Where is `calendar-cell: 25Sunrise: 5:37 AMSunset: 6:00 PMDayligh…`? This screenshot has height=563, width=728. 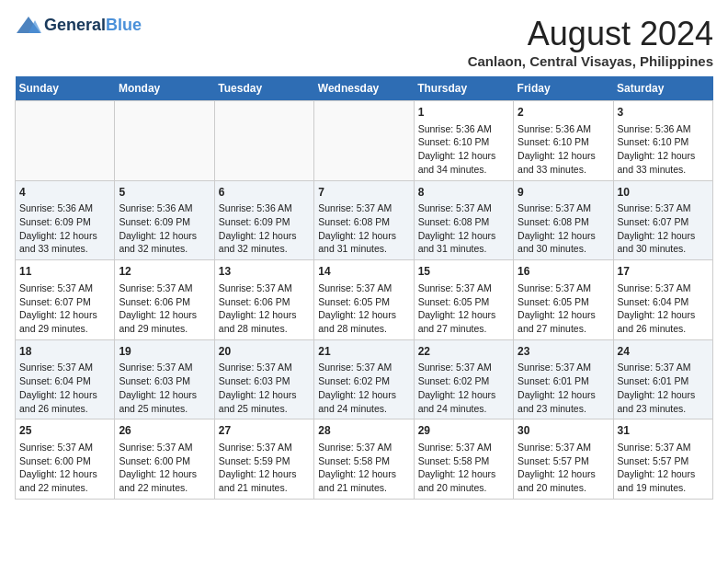 calendar-cell: 25Sunrise: 5:37 AMSunset: 6:00 PMDayligh… is located at coordinates (65, 460).